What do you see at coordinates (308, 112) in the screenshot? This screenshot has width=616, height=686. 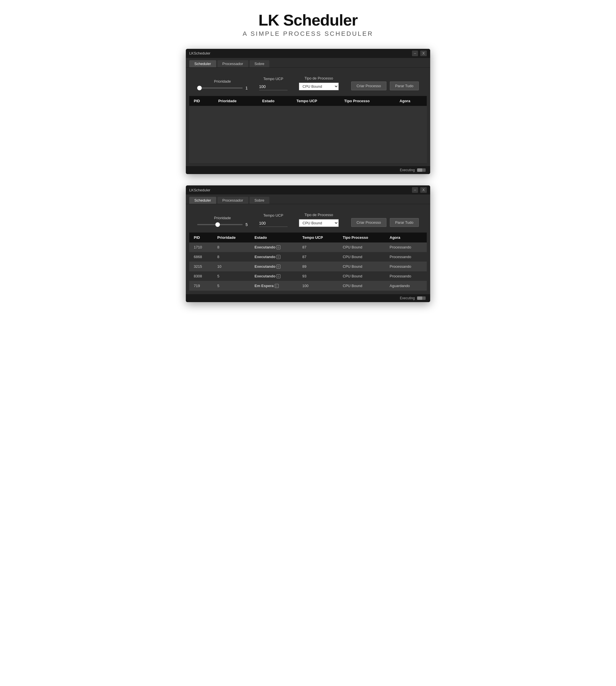 I see `window-1: LKScheduler – X Scheduler Processador So…` at bounding box center [308, 112].